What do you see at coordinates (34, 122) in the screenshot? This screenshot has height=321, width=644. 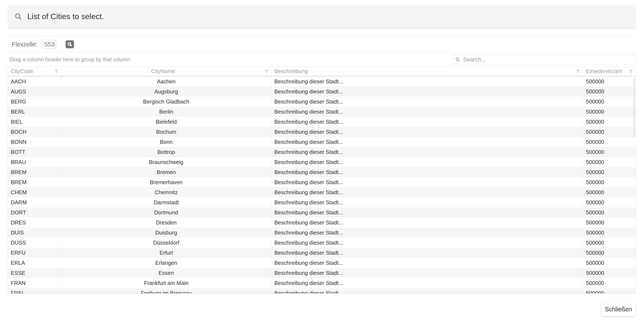 I see `cell-citycode: BIEL` at bounding box center [34, 122].